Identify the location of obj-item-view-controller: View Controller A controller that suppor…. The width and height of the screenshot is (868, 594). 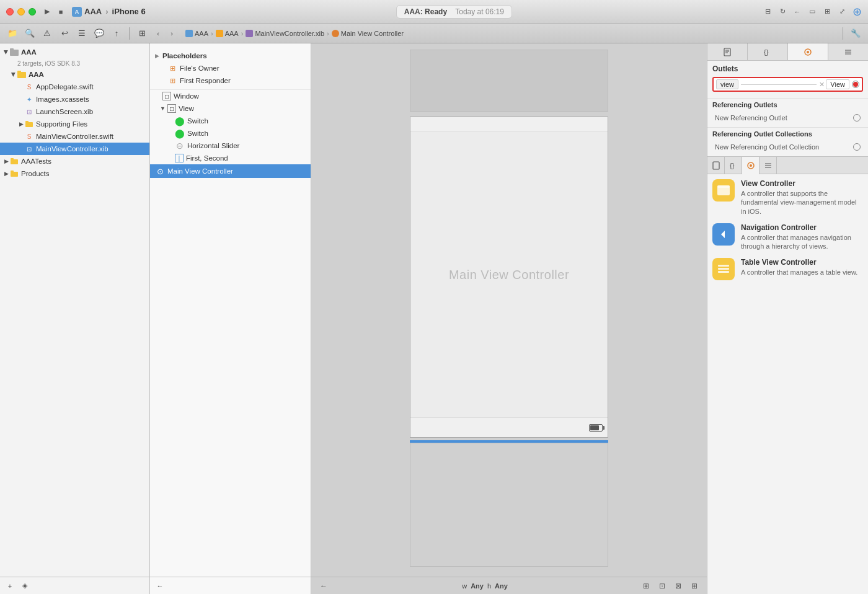
(787, 197).